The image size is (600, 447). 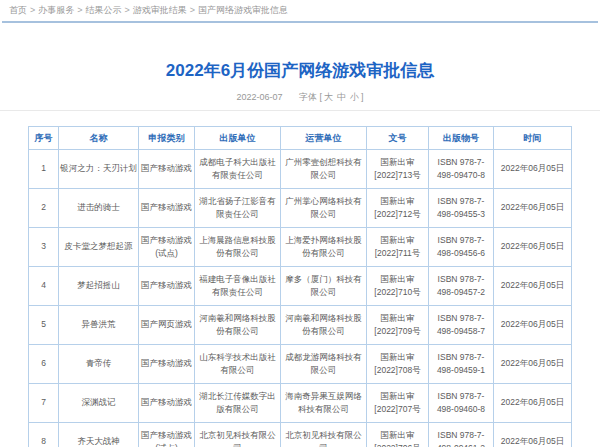 What do you see at coordinates (324, 286) in the screenshot?
I see `table-cell: 摩多（厦门）科技有限公司` at bounding box center [324, 286].